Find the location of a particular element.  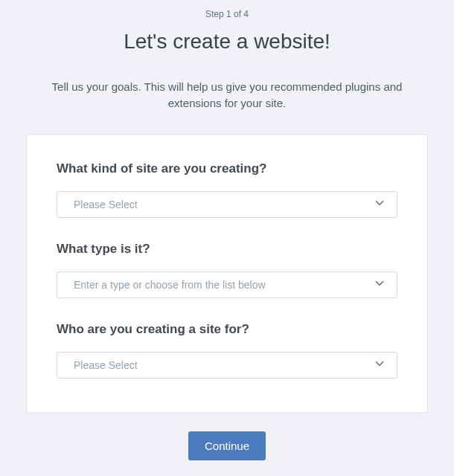

site-for-select: Please Select is located at coordinates (227, 365).